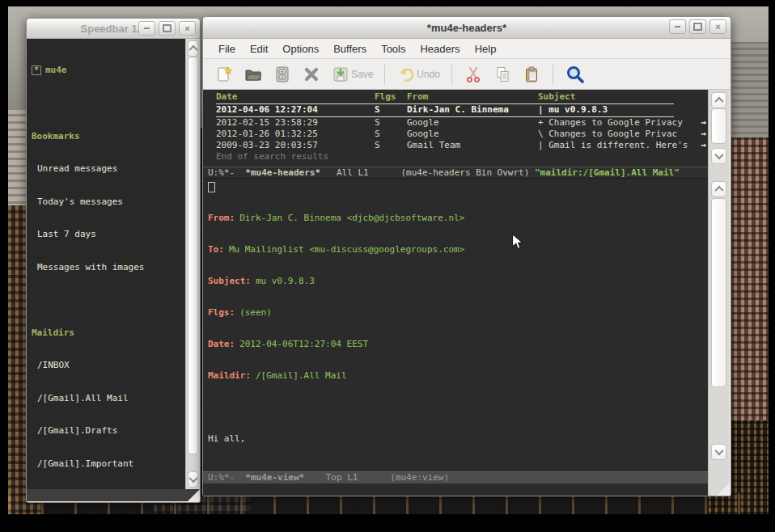 This screenshot has width=775, height=532. Describe the element at coordinates (341, 74) in the screenshot. I see `save-icon` at that location.